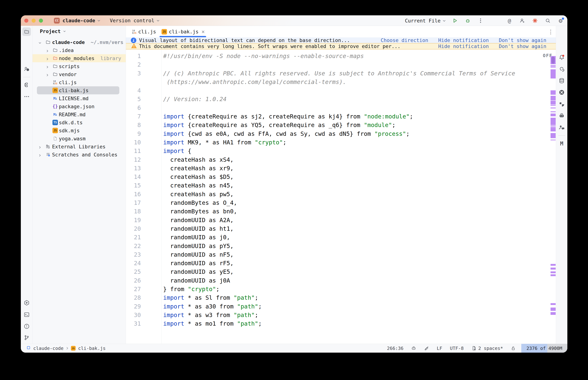 The image size is (588, 380). I want to click on line-number: 24, so click(144, 263).